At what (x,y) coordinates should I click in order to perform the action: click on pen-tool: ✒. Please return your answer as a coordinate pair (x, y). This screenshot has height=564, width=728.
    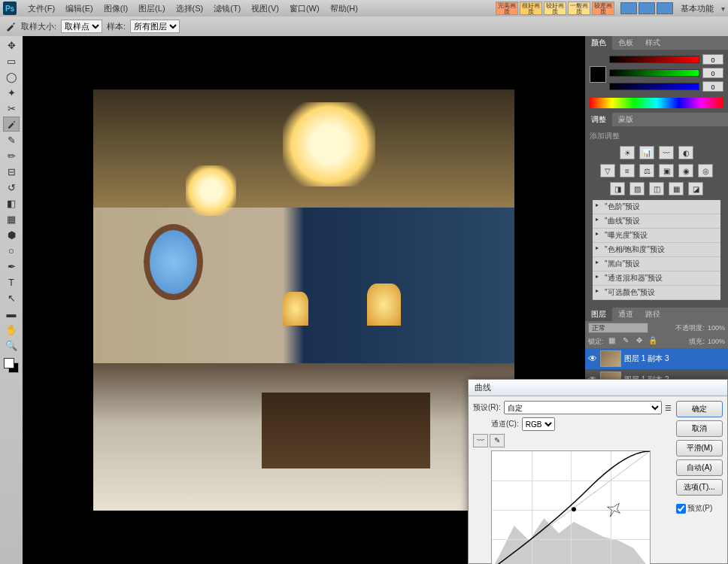
    Looking at the image, I should click on (11, 266).